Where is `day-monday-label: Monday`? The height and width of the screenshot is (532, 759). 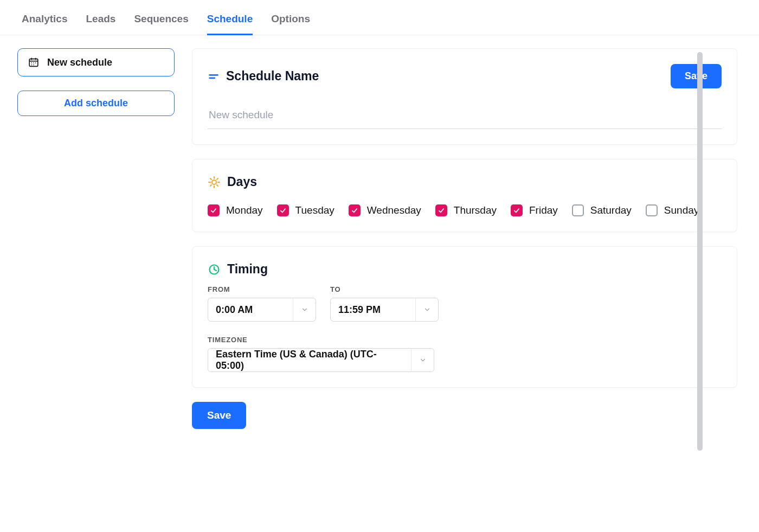 day-monday-label: Monday is located at coordinates (245, 210).